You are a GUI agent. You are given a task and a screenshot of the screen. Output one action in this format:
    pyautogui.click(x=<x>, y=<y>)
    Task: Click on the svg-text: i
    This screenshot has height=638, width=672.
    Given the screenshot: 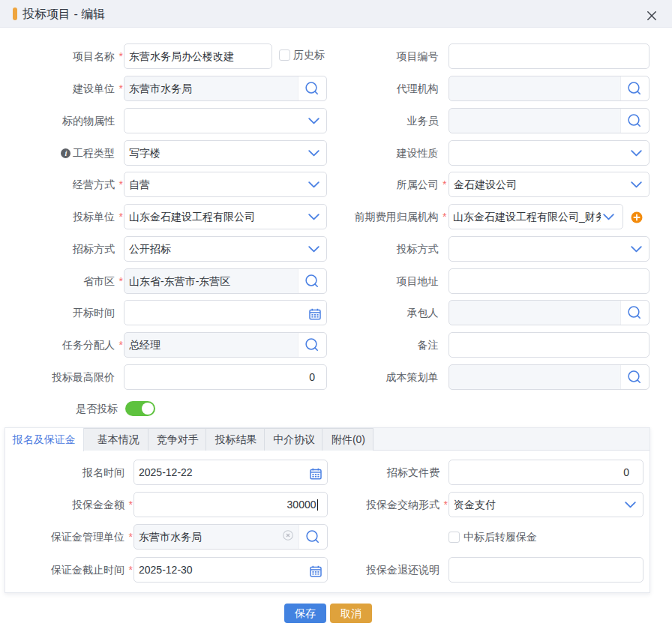 What is the action you would take?
    pyautogui.click(x=66, y=153)
    